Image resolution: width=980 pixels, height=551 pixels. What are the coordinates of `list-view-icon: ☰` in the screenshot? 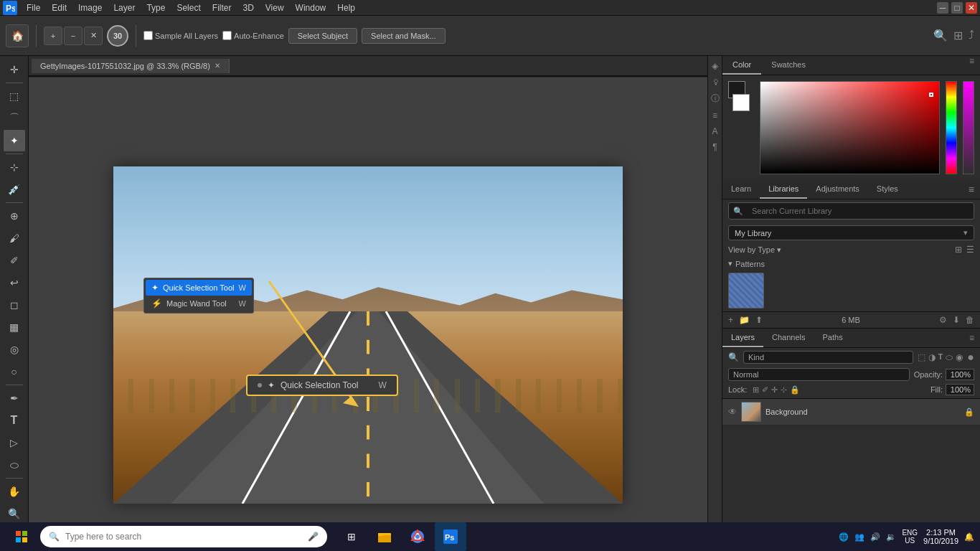 It's located at (970, 250).